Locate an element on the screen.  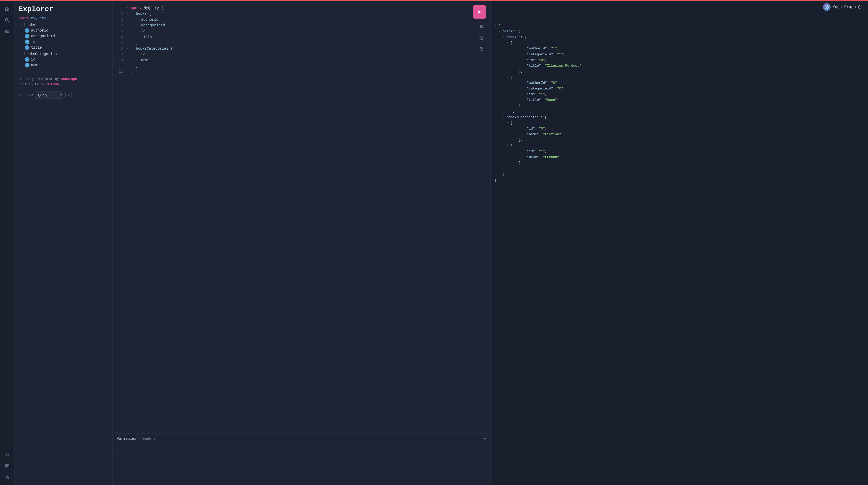
variables-header: Variables Headers ∨ is located at coordinates (301, 439).